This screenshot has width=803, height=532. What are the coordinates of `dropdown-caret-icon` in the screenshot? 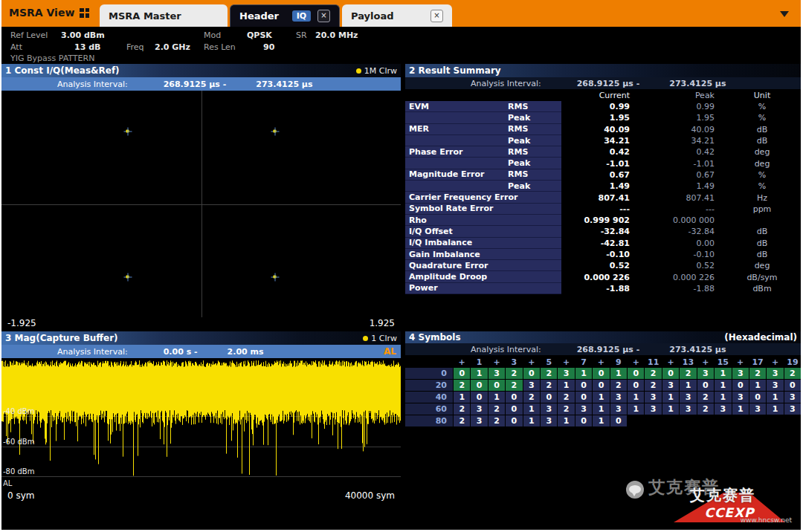 It's located at (784, 14).